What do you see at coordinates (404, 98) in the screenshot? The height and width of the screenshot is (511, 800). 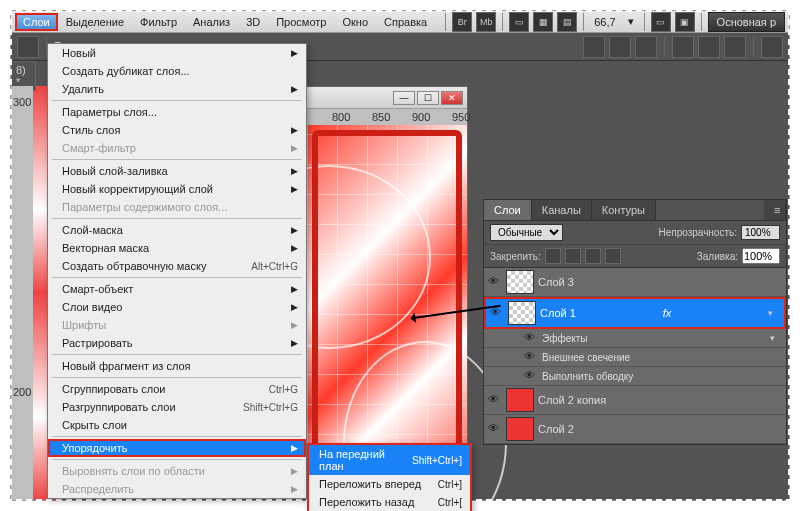 I see `minimize-button: —` at bounding box center [404, 98].